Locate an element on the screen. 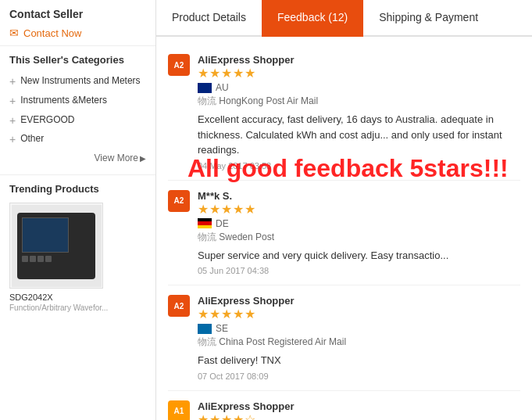  feedback-country: SE is located at coordinates (359, 328).